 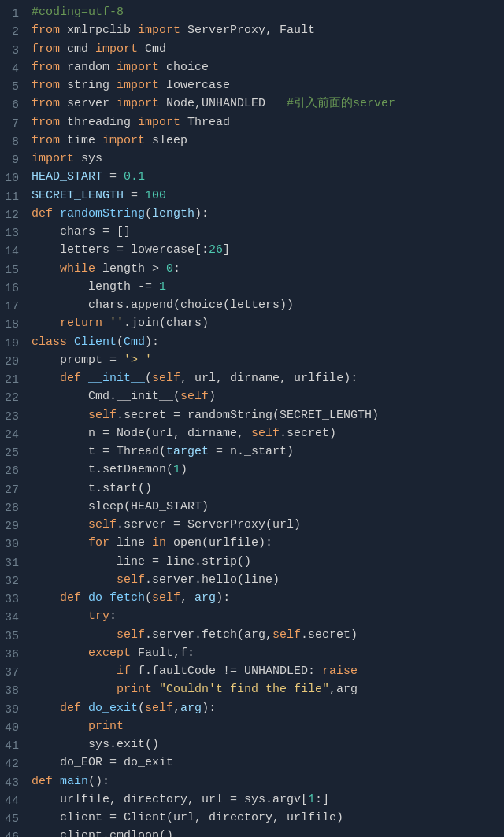 I want to click on line-number-gutter: 1234567891011121314151617181920212223242…, so click(x=13, y=420).